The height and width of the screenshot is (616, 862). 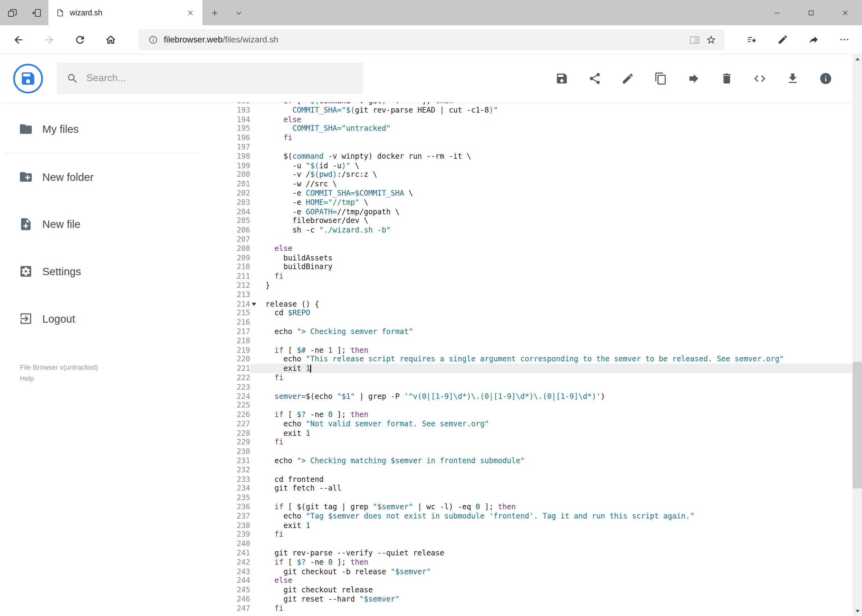 I want to click on download-button, so click(x=793, y=78).